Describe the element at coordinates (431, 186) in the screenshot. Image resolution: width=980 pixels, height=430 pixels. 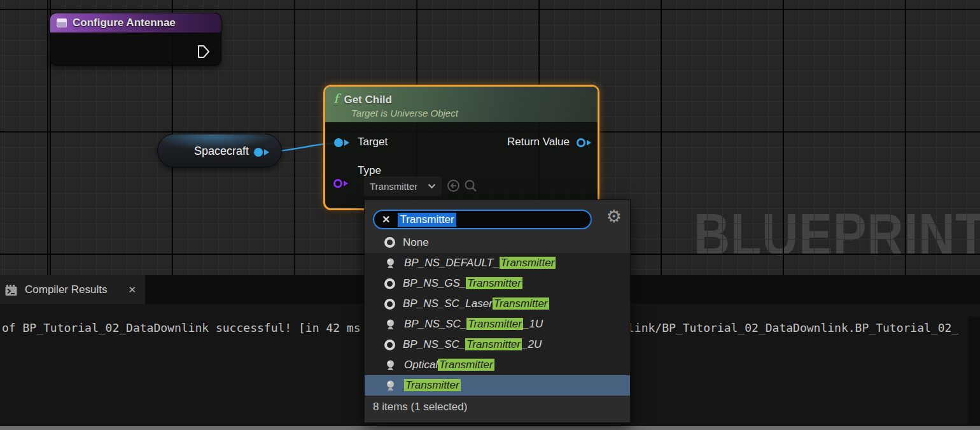
I see `chevron-down-icon` at that location.